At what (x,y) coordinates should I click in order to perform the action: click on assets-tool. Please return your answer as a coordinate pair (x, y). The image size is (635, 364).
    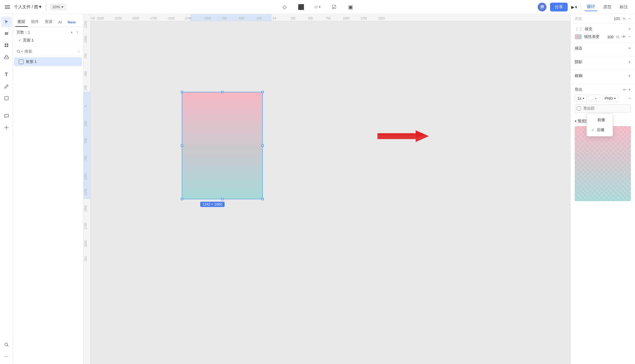
    Looking at the image, I should click on (6, 57).